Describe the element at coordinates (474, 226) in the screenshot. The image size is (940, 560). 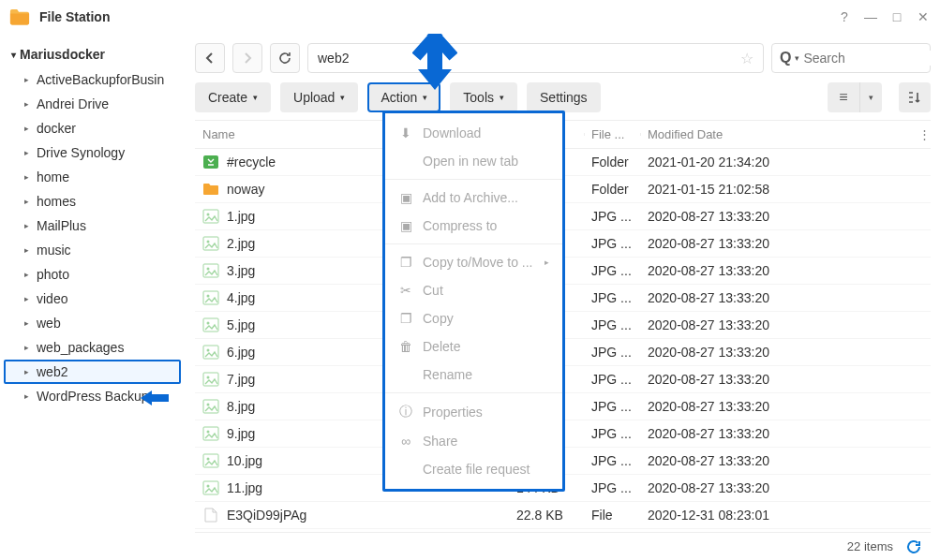
I see `menu-compress: ▣Compress to` at that location.